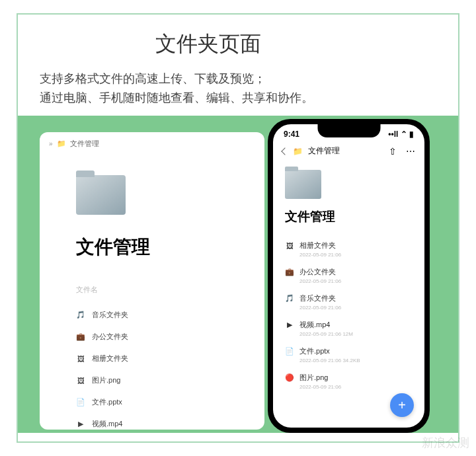 The height and width of the screenshot is (456, 476). Describe the element at coordinates (171, 337) in the screenshot. I see `list-item: 💼办公文件夹` at that location.